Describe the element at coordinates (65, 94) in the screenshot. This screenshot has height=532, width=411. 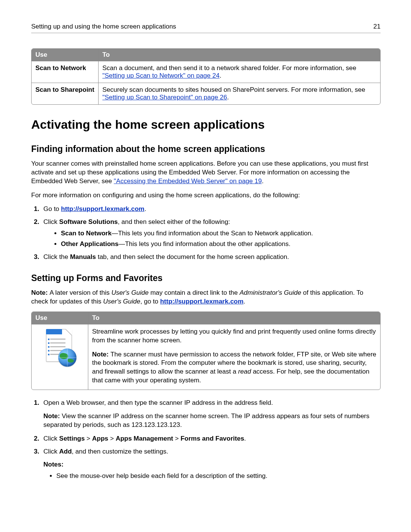
I see `row-use: Scan to Sharepoint` at that location.